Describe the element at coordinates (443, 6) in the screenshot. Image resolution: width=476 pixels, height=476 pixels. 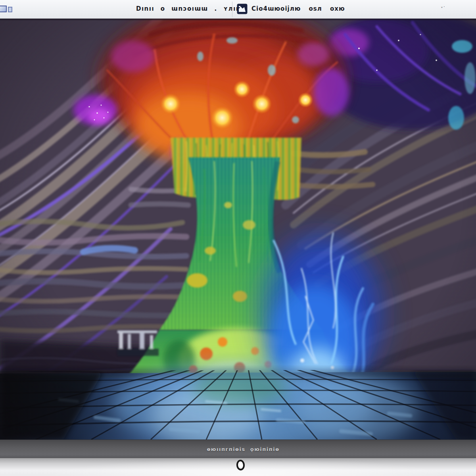
I see `toolbar-corner-text: ᵥ·` at that location.